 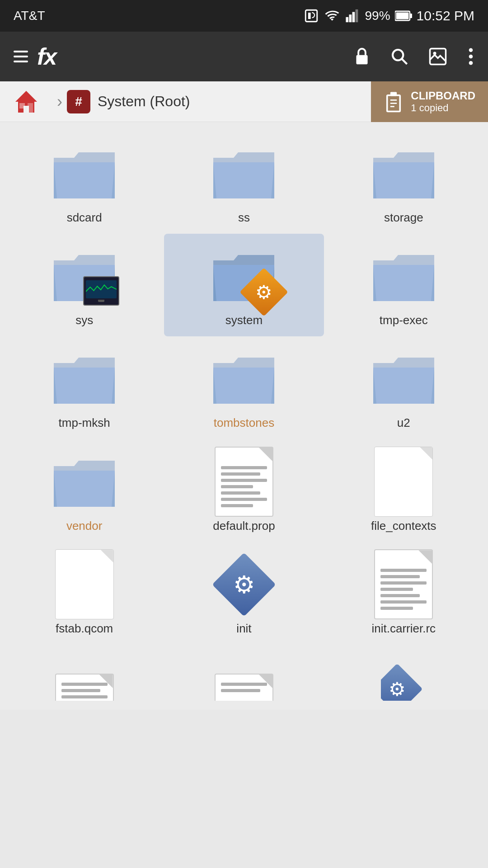 I want to click on folder-icon-tombstones, so click(x=244, y=379).